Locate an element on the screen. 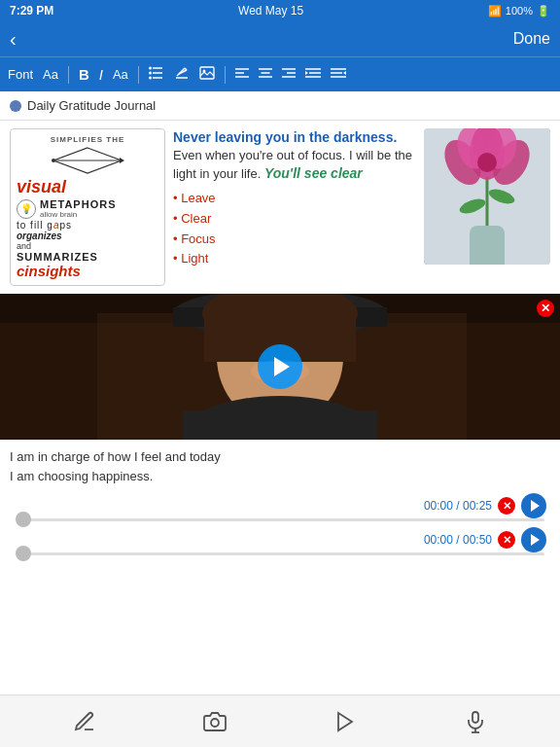  sketch-tofill: to fill g is located at coordinates (35, 226).